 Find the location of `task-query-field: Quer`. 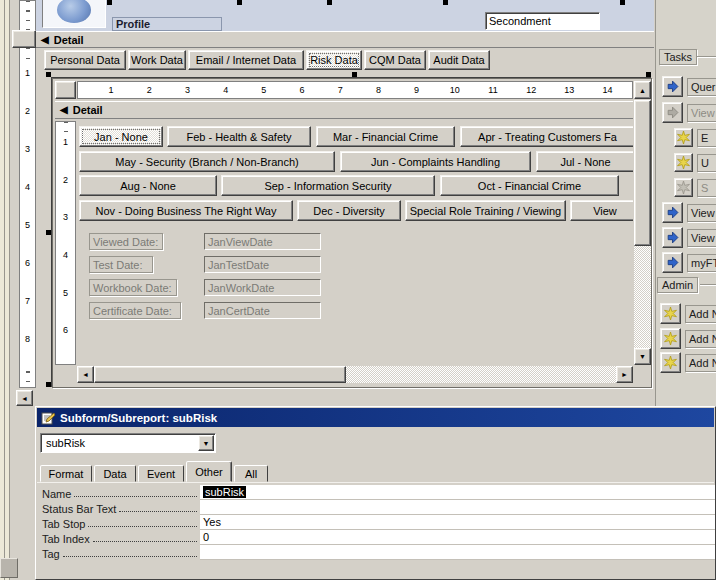

task-query-field: Quer is located at coordinates (702, 87).